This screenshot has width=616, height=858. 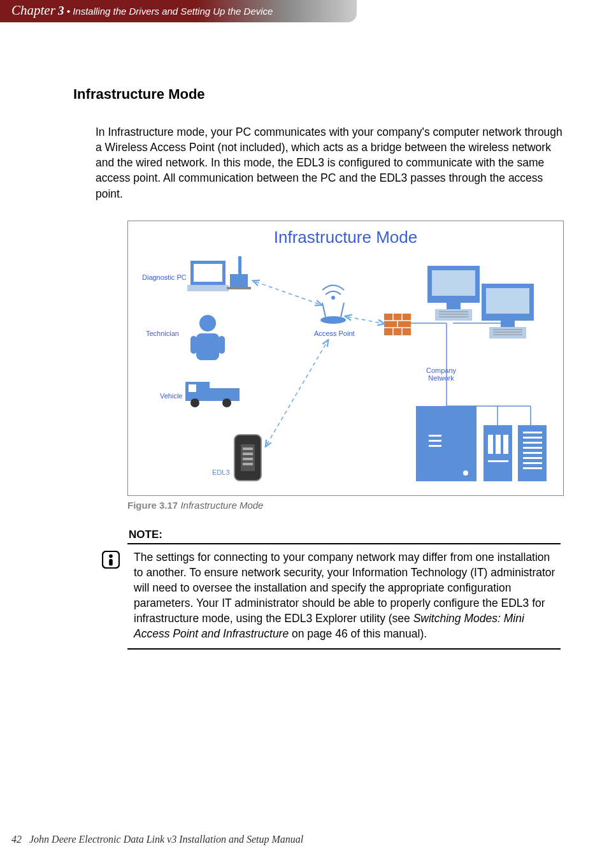 I want to click on firewall-icon, so click(x=398, y=324).